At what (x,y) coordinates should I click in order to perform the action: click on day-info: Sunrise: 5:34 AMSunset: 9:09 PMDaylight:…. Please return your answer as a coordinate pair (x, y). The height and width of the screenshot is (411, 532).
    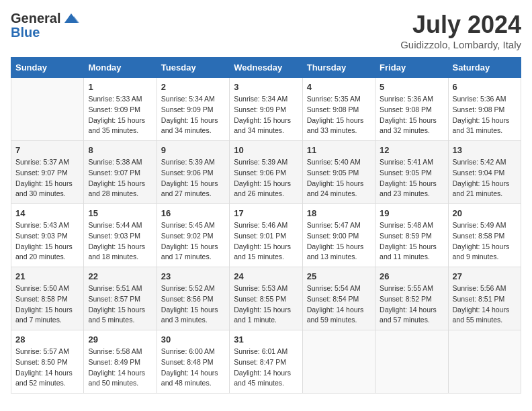
    Looking at the image, I should click on (193, 116).